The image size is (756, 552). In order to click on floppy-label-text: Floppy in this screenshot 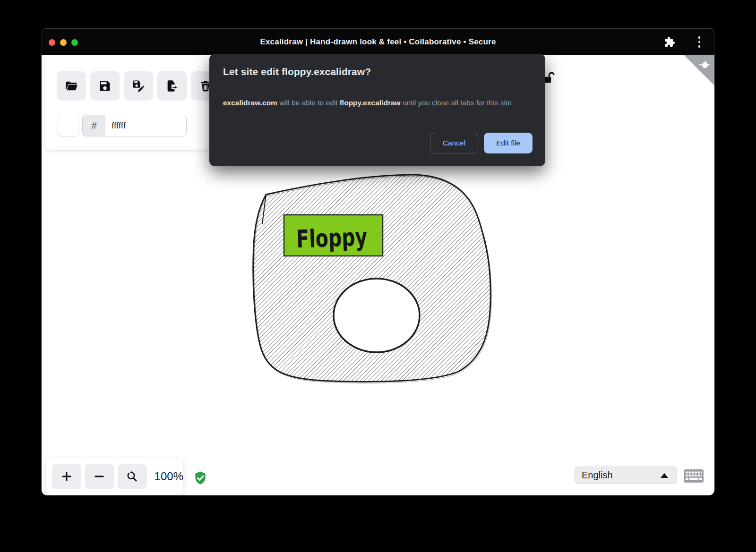, I will do `click(332, 238)`.